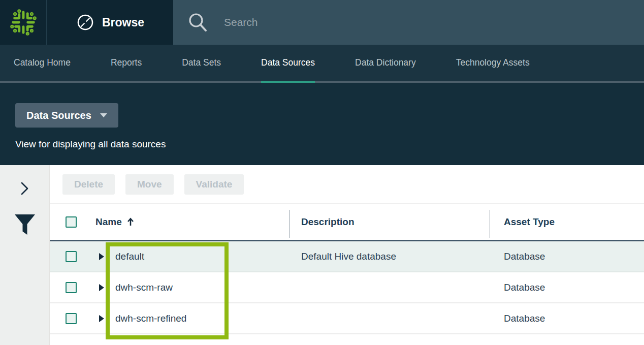  What do you see at coordinates (322, 22) in the screenshot?
I see `top-bar: Browse` at bounding box center [322, 22].